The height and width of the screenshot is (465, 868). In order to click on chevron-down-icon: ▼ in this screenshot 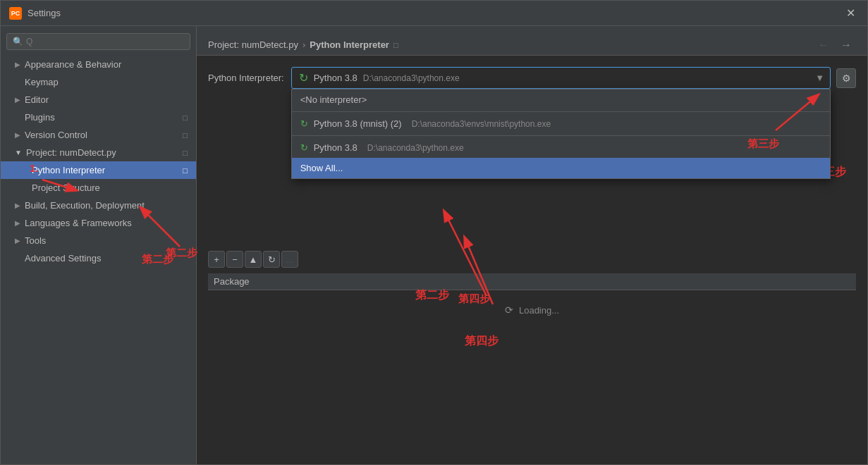, I will do `click(819, 78)`.